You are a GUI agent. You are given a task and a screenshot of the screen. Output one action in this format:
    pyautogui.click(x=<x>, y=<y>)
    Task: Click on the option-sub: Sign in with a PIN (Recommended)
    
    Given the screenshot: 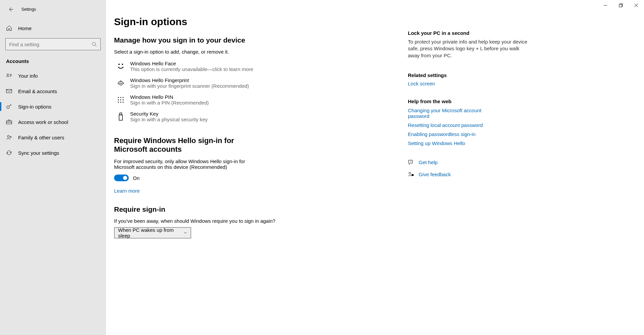 What is the action you would take?
    pyautogui.click(x=169, y=103)
    